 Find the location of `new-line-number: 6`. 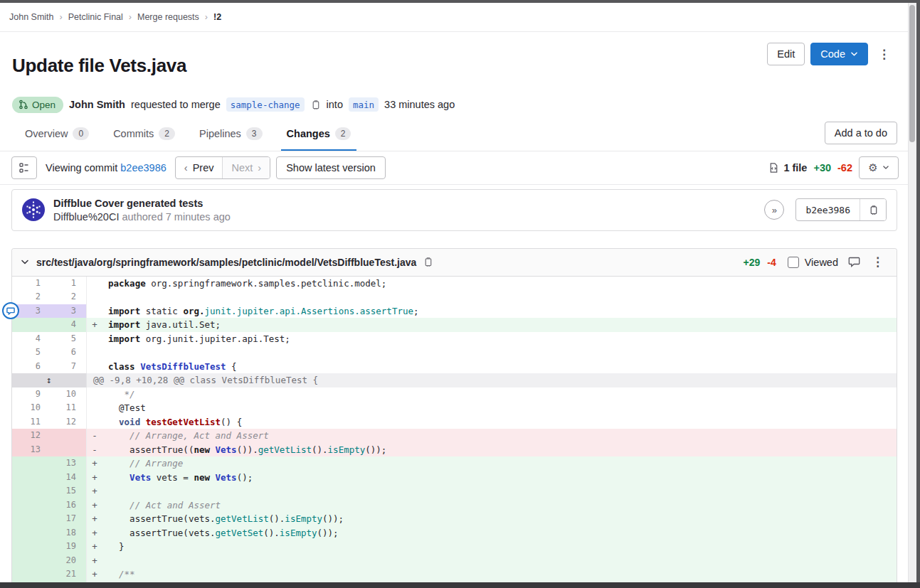

new-line-number: 6 is located at coordinates (69, 353).